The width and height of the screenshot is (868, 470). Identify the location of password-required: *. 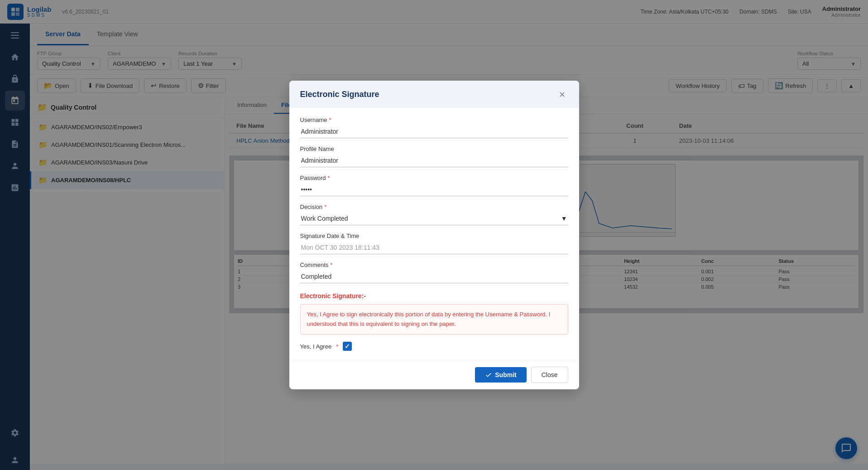
(329, 178).